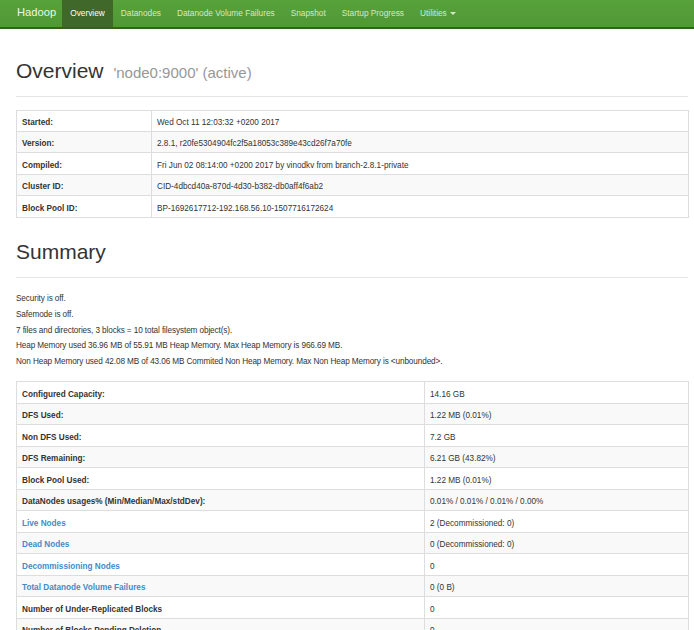 The height and width of the screenshot is (630, 694). I want to click on summary-paragraph: Heap Memory used 36.96 MB of 55.91 MB He…, so click(352, 346).